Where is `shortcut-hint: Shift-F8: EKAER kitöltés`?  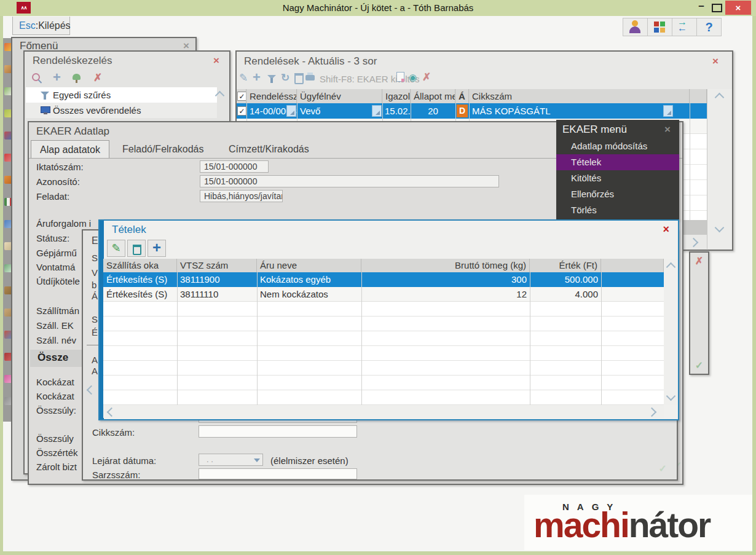 shortcut-hint: Shift-F8: EKAER kitöltés is located at coordinates (370, 79).